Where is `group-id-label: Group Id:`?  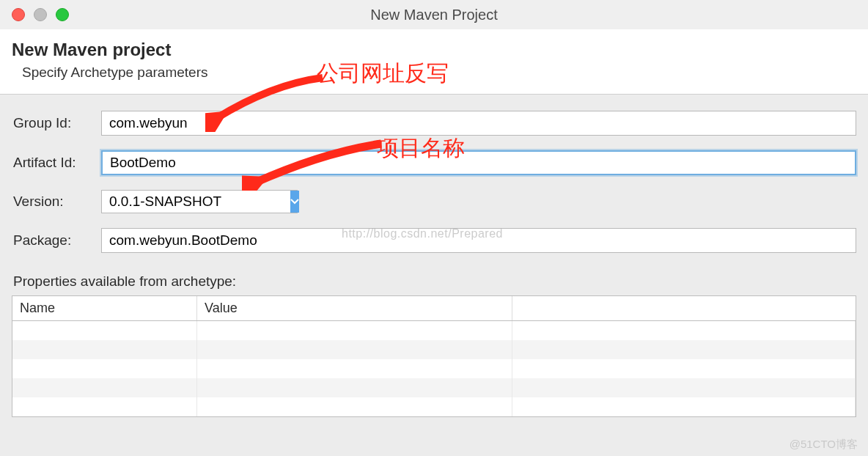
group-id-label: Group Id: is located at coordinates (57, 123).